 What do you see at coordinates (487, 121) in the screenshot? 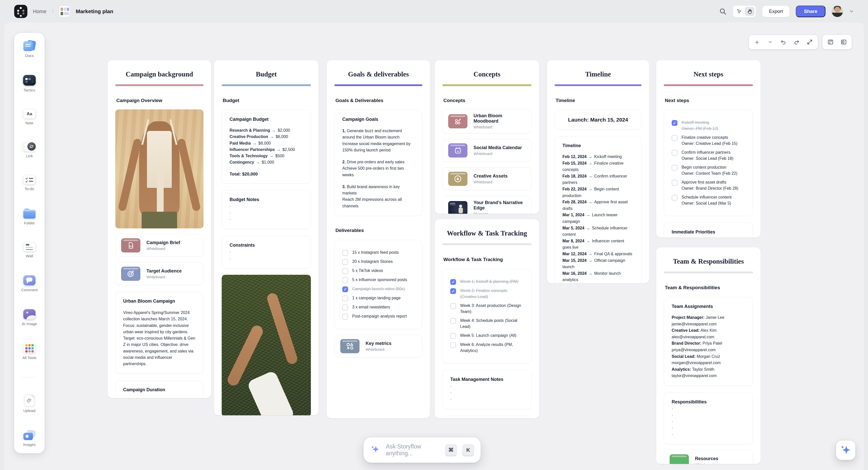
I see `link-card-moodboard: Urban Bloom Moodboard Whiteboard` at bounding box center [487, 121].